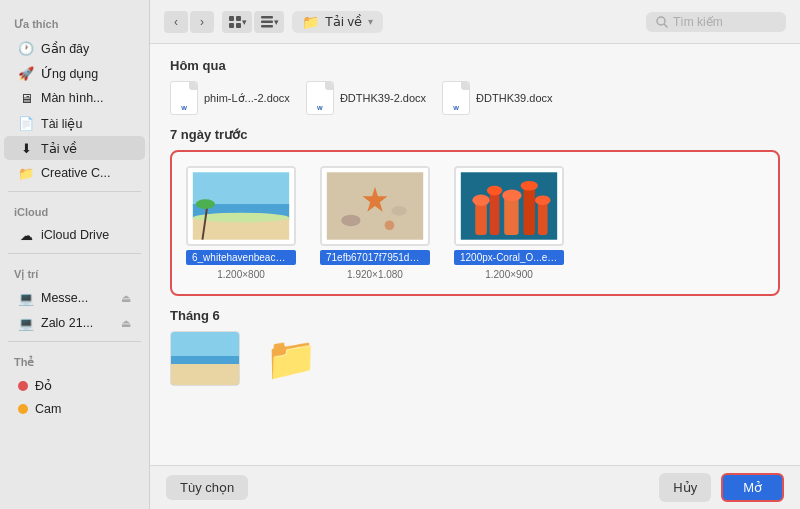 The width and height of the screenshot is (800, 509). Describe the element at coordinates (509, 206) in the screenshot. I see `coral-thumbnail` at that location.